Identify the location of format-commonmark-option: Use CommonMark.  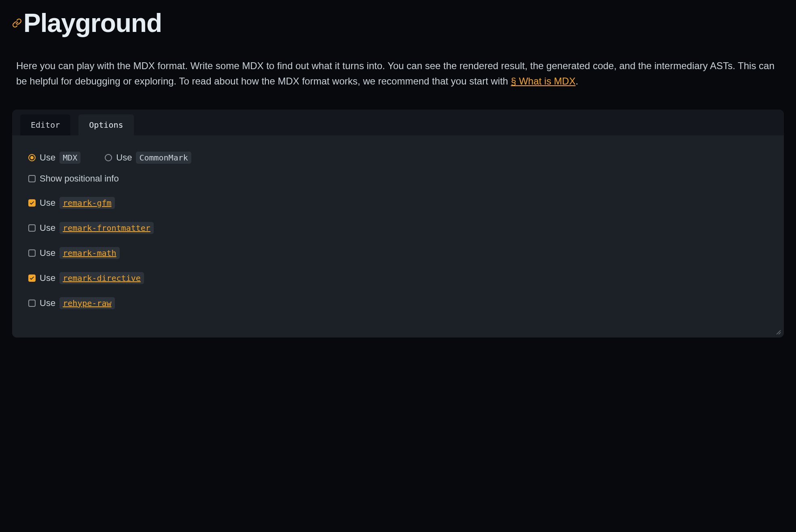
(148, 158).